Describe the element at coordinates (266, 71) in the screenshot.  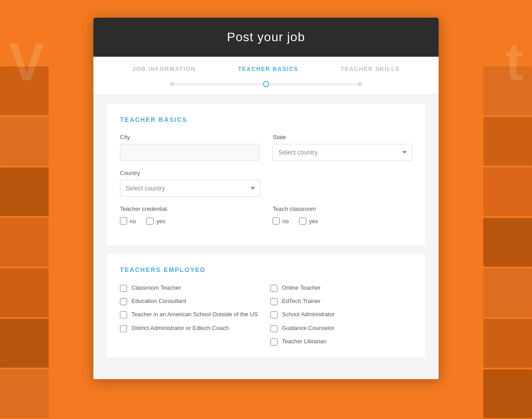
I see `tabs-labels: JOB INFORMATION TEACHER BASICS TEACHER S…` at that location.